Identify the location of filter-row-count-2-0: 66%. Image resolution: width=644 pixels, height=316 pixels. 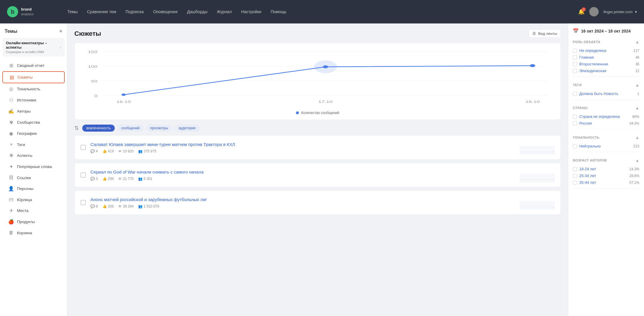
(636, 117).